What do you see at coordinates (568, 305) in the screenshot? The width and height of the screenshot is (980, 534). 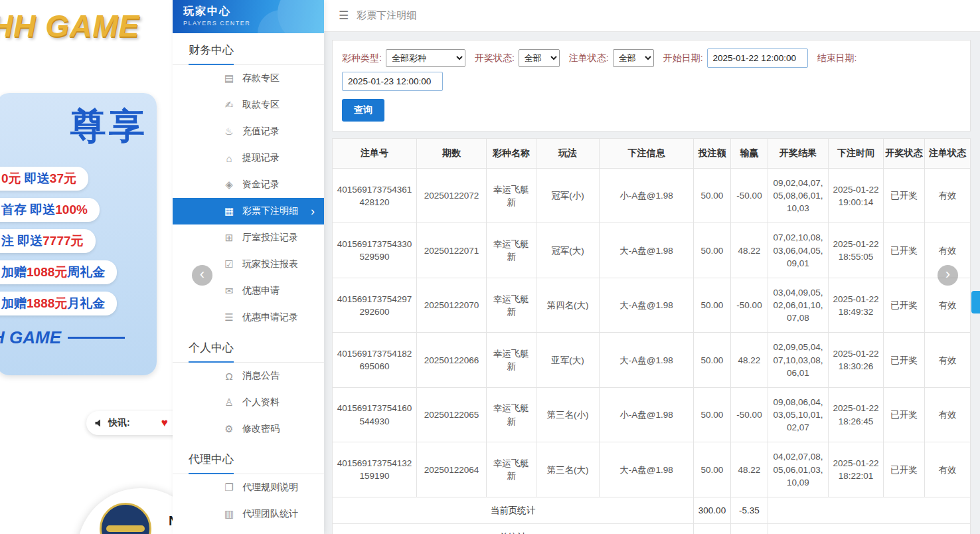 I see `cell-play: 第四名(大)` at bounding box center [568, 305].